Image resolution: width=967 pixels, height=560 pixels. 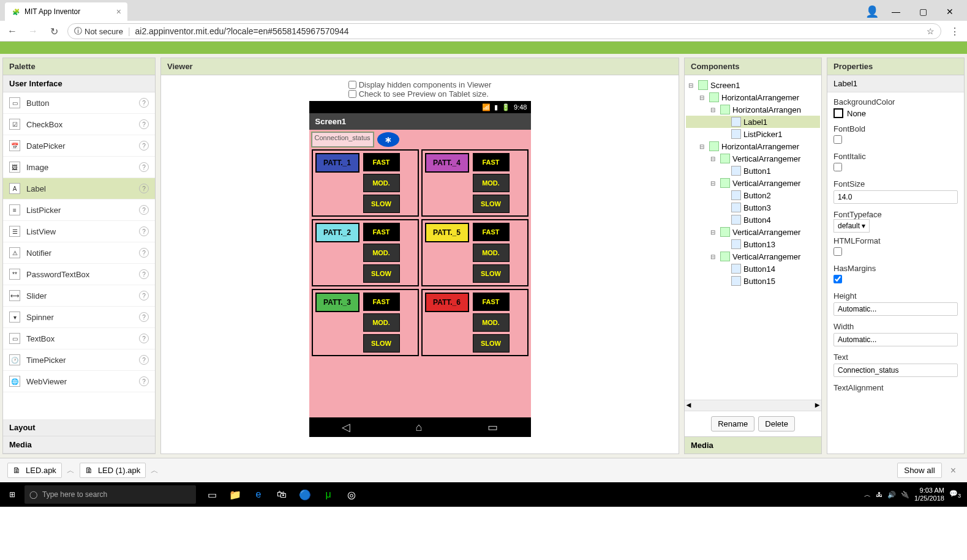 What do you see at coordinates (34, 470) in the screenshot?
I see `download-item-1: 🗎 LED.apk` at bounding box center [34, 470].